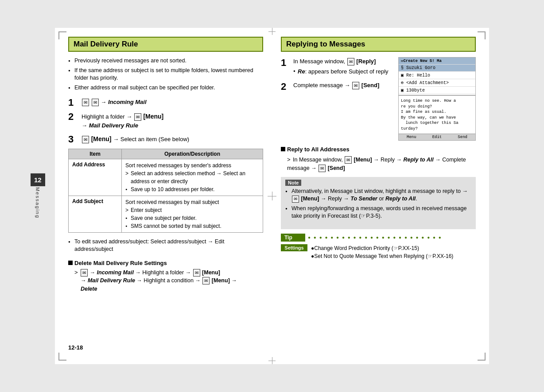 Image resolution: width=544 pixels, height=392 pixels. Describe the element at coordinates (378, 44) in the screenshot. I see `right-section-title: Replying to Messages` at that location.